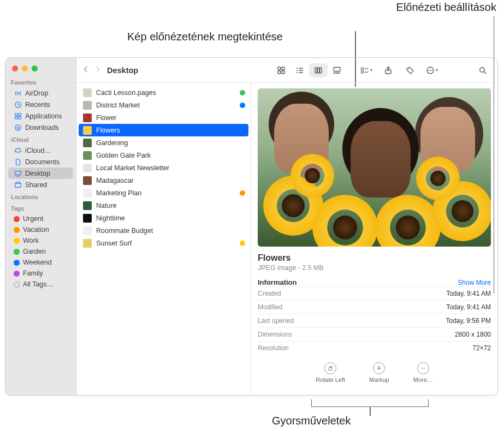  What do you see at coordinates (40, 128) in the screenshot?
I see `sidebar-item-downloads: Downloads` at bounding box center [40, 128].